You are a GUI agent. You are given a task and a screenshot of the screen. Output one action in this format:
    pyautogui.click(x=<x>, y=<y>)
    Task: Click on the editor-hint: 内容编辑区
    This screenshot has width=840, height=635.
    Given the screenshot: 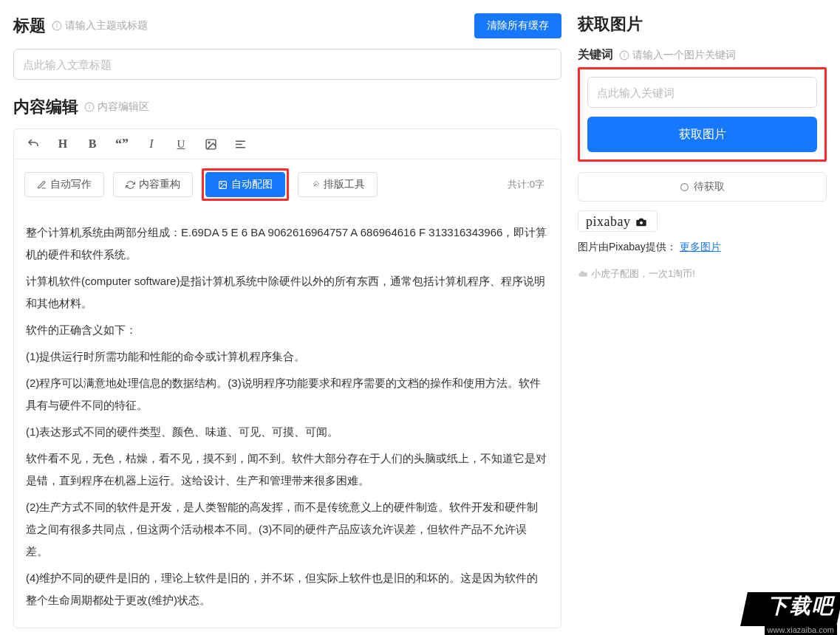 What is the action you would take?
    pyautogui.click(x=117, y=107)
    